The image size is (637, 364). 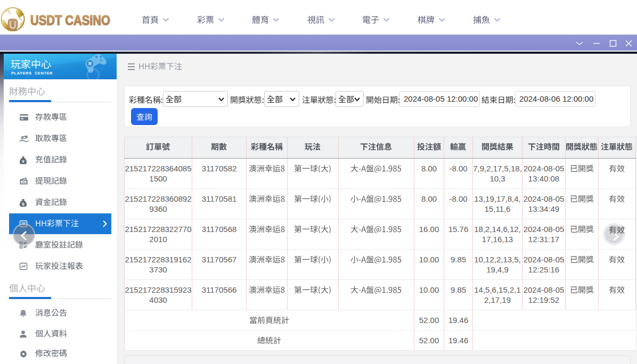 I want to click on svg-text: USDT CASINO, so click(x=70, y=20).